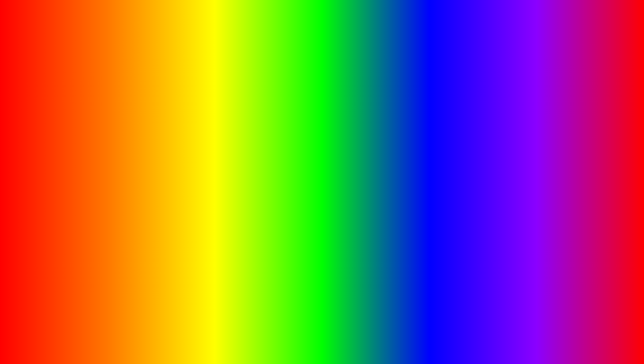  Describe the element at coordinates (73, 174) in the screenshot. I see `h-badge-4: H` at that location.